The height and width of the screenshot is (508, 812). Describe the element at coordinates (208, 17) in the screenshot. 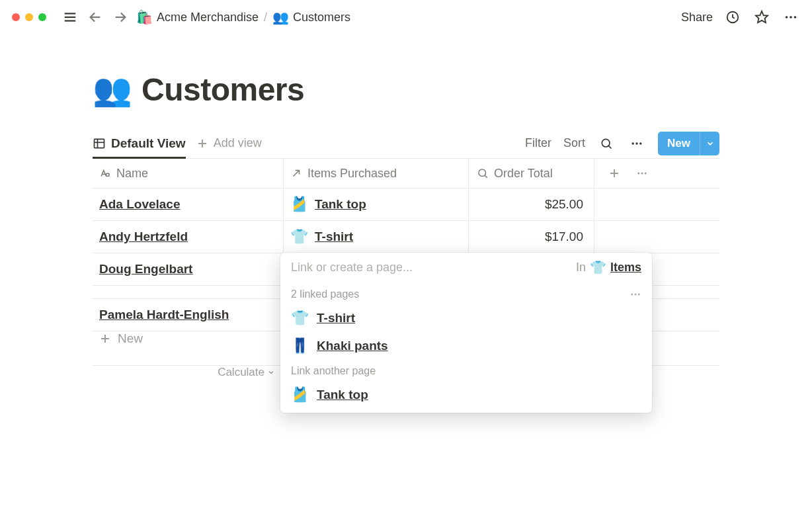

I see `breadcrumb-parent-label: Acme Merchandise` at that location.